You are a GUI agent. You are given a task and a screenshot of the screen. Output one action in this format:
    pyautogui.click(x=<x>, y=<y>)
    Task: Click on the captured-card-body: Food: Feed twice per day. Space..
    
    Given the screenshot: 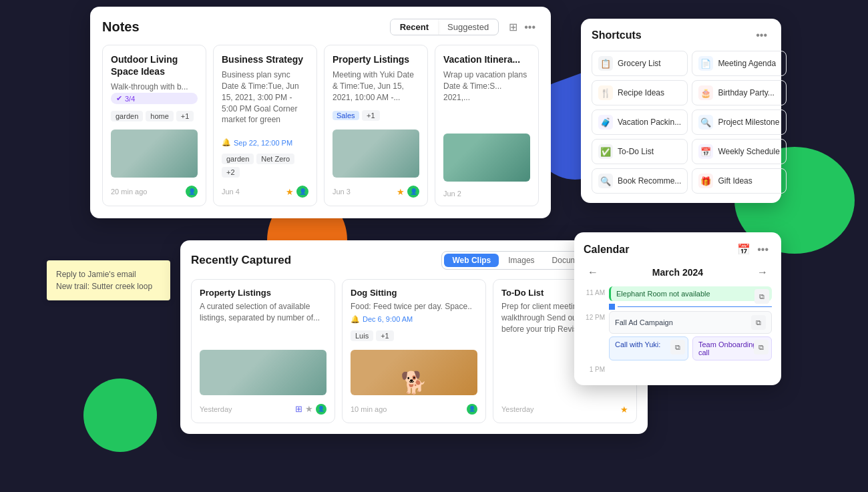 What is the action you would take?
    pyautogui.click(x=414, y=307)
    